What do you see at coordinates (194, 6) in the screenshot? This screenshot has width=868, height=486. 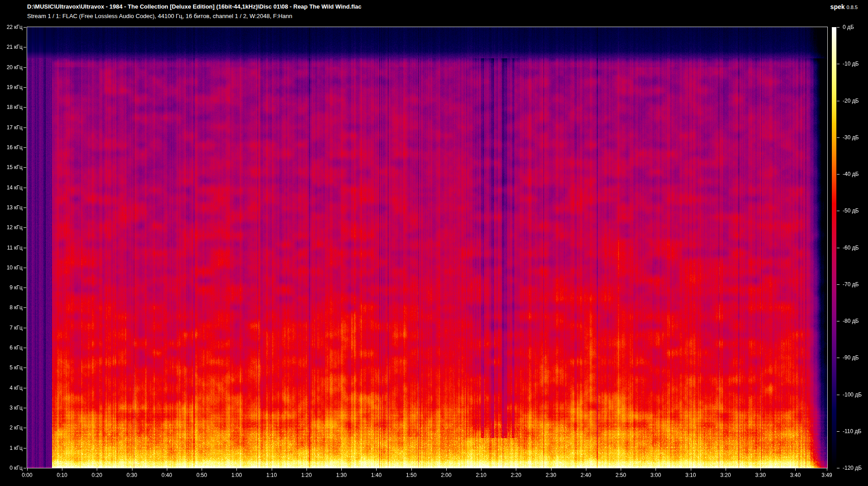 I see `file-path-title: D:\MUSIC\Ultravox\Ultravox - 1984 - The …` at bounding box center [194, 6].